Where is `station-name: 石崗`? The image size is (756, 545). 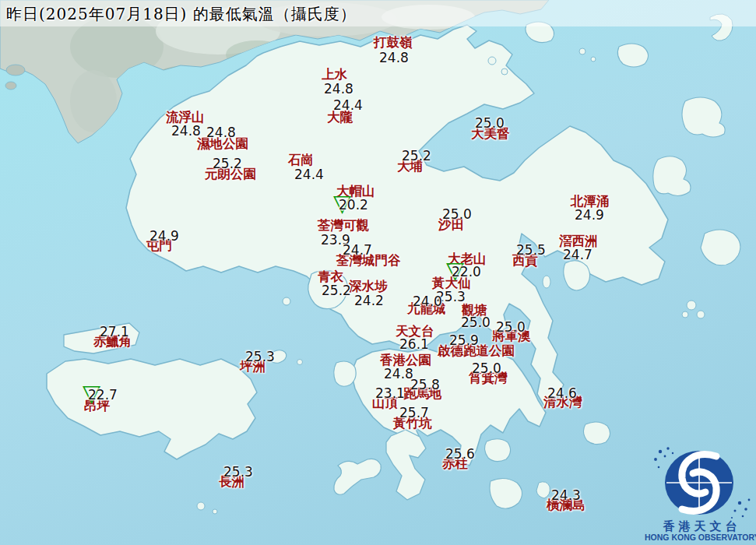 station-name: 石崗 is located at coordinates (301, 160).